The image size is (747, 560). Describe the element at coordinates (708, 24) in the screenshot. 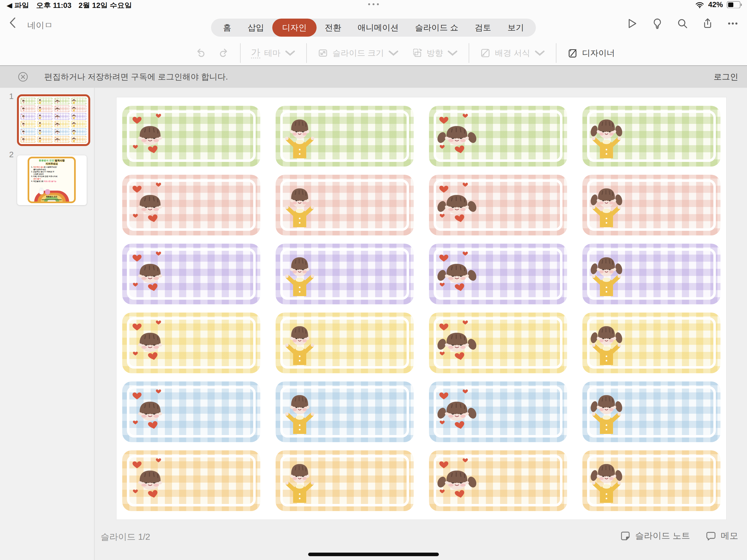

I see `share-icon` at that location.